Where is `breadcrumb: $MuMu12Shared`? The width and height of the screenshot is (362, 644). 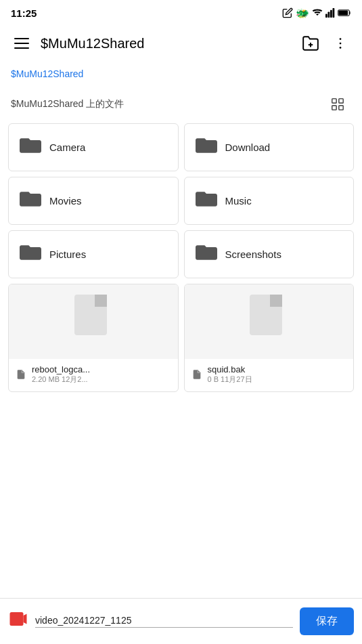
breadcrumb: $MuMu12Shared is located at coordinates (181, 72).